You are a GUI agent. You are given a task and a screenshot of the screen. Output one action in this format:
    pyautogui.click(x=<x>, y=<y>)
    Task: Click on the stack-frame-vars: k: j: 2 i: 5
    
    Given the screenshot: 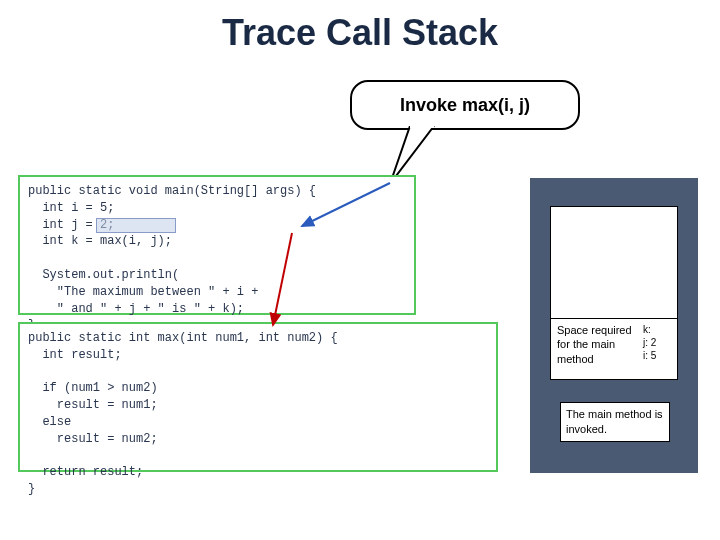 What is the action you would take?
    pyautogui.click(x=657, y=349)
    